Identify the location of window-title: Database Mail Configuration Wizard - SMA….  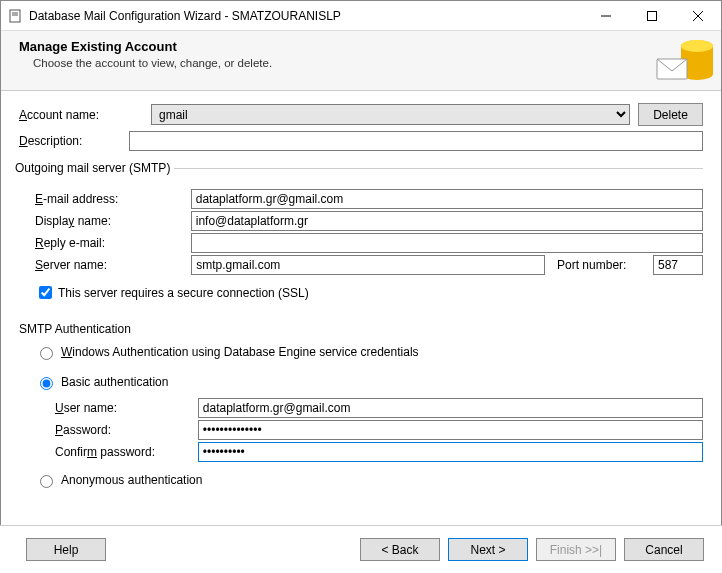
(306, 16).